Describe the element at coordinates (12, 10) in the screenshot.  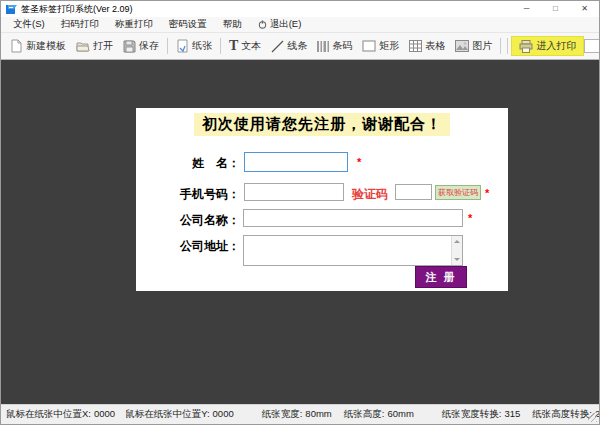
I see `app-logo-icon` at that location.